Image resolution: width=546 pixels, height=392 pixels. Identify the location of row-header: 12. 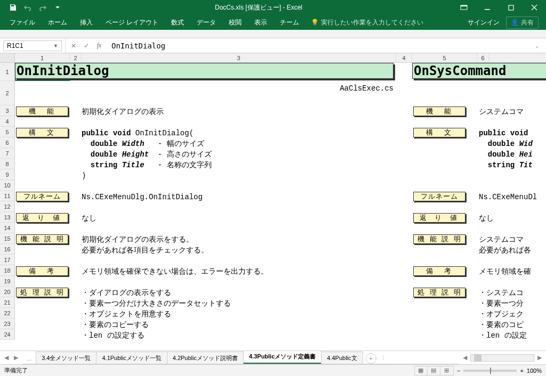
(7, 207).